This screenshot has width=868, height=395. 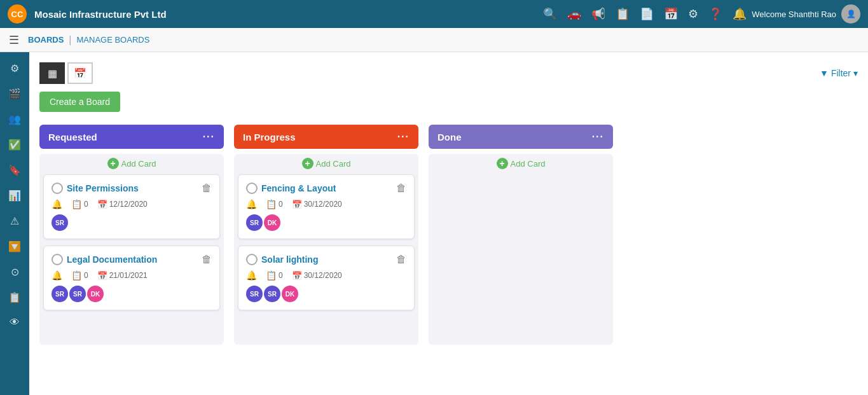 What do you see at coordinates (15, 68) in the screenshot?
I see `sidebar-item-settings: ⚙` at bounding box center [15, 68].